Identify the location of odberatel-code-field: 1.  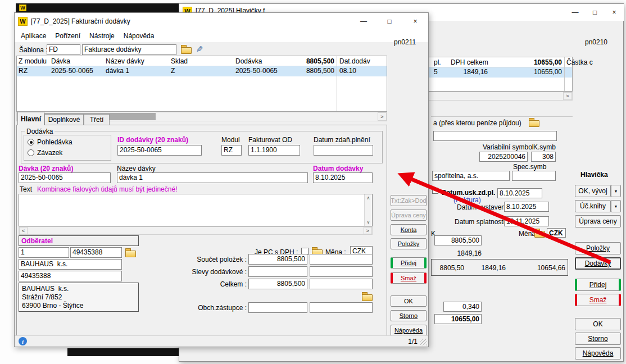
(44, 253).